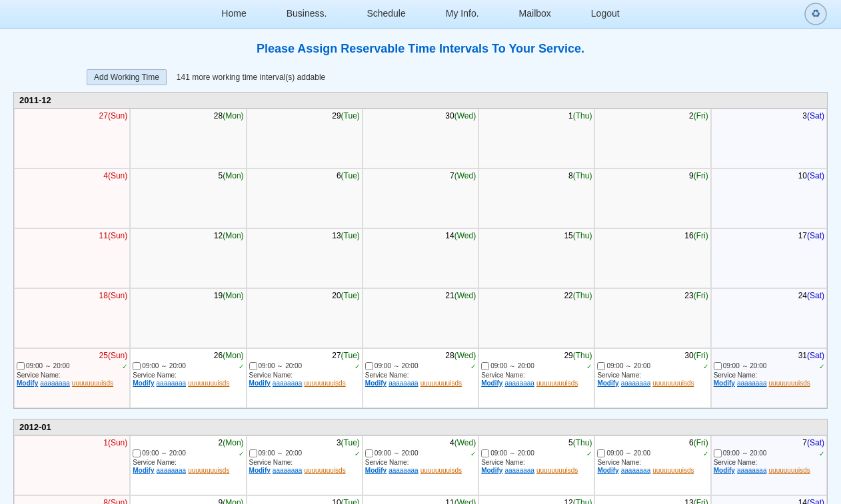 The image size is (841, 504). Describe the element at coordinates (769, 258) in the screenshot. I see `cal-cell: 17(Sat)` at that location.